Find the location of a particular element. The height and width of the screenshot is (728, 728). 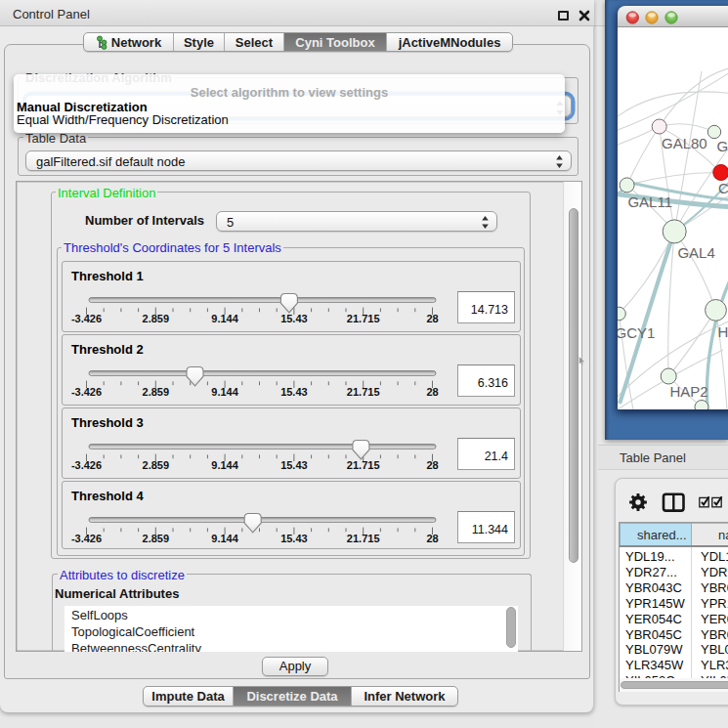

svg-text: H is located at coordinates (723, 332).